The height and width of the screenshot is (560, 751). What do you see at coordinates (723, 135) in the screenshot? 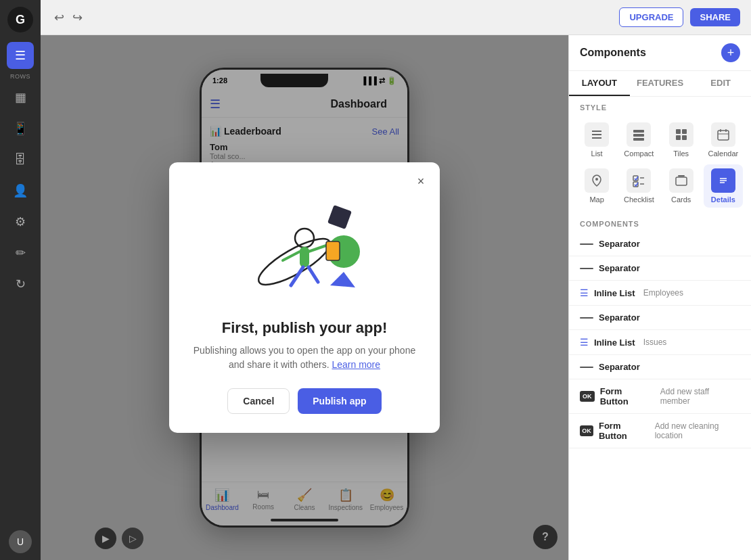
I see `calendar-style-icon` at bounding box center [723, 135].